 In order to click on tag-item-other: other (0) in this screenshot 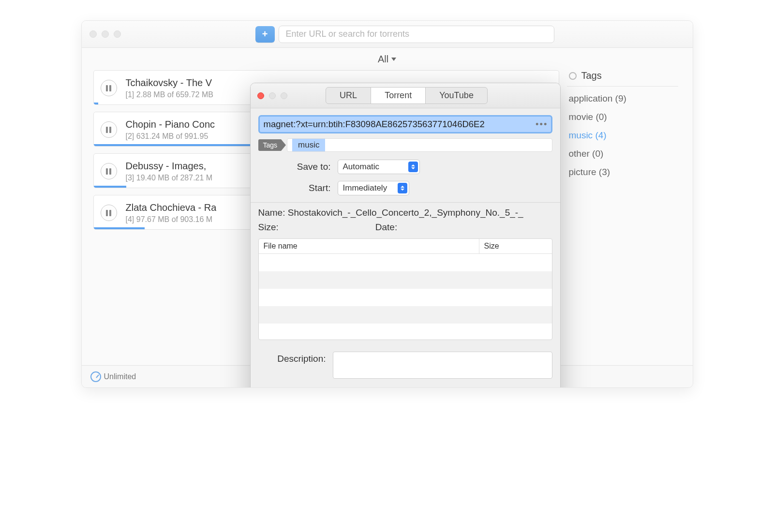, I will do `click(623, 154)`.